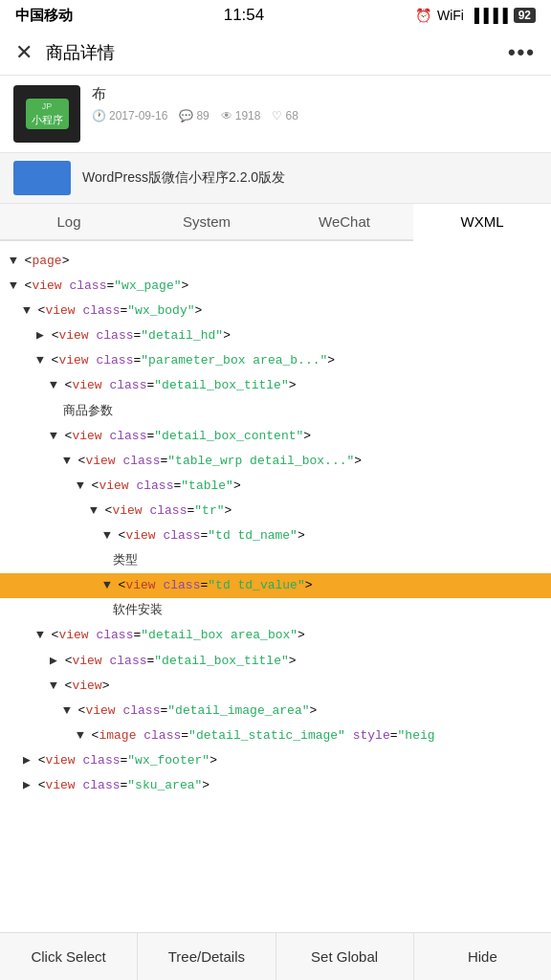 The image size is (551, 980). What do you see at coordinates (207, 222) in the screenshot?
I see `tab-system: System` at bounding box center [207, 222].